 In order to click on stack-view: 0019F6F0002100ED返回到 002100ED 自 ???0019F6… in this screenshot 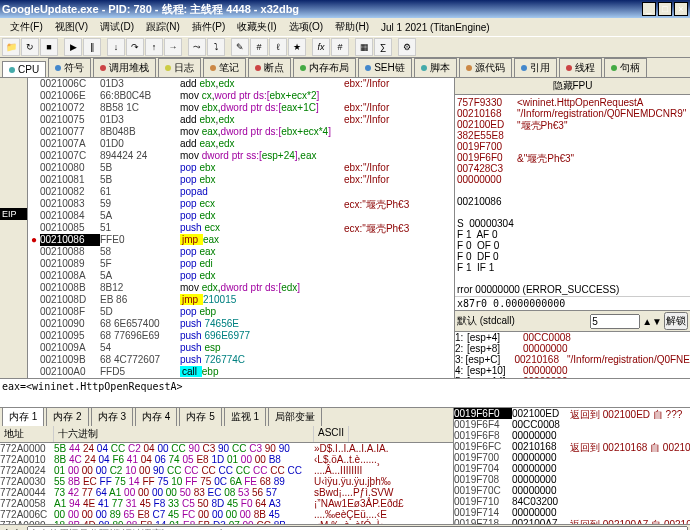, I will do `click(572, 466)`.